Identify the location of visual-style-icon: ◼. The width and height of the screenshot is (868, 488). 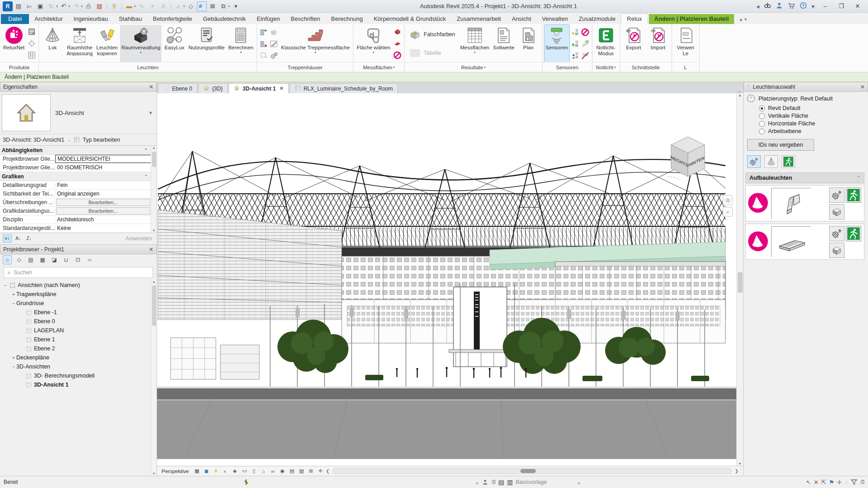
(206, 471).